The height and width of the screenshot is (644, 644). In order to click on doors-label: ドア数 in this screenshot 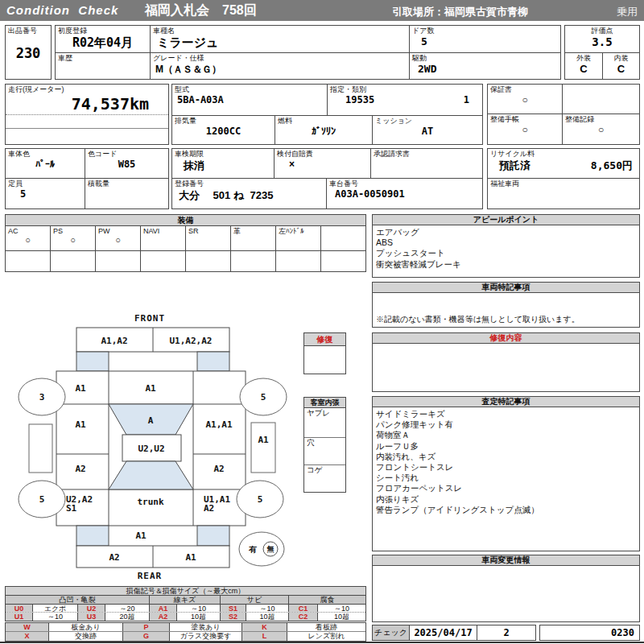, I will do `click(485, 31)`.